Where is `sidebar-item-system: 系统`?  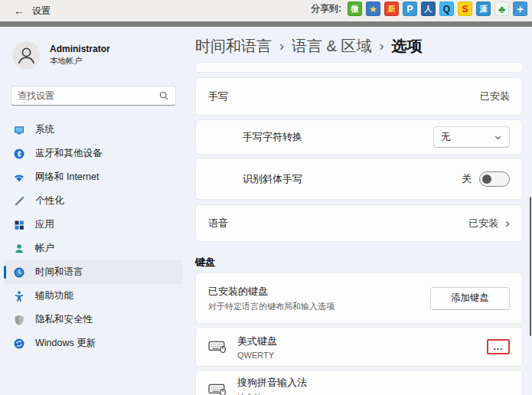 sidebar-item-system: 系统 is located at coordinates (93, 130).